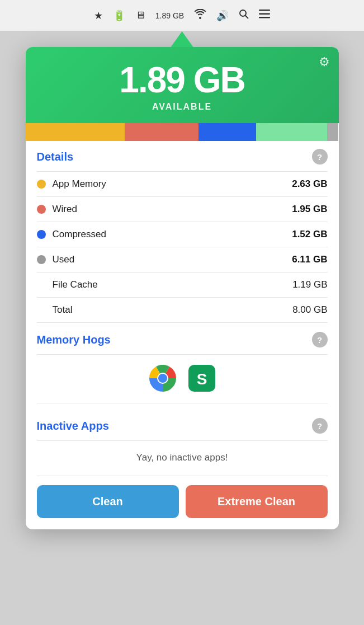 This screenshot has width=364, height=625. Describe the element at coordinates (200, 16) in the screenshot. I see `wifi-icon` at that location.